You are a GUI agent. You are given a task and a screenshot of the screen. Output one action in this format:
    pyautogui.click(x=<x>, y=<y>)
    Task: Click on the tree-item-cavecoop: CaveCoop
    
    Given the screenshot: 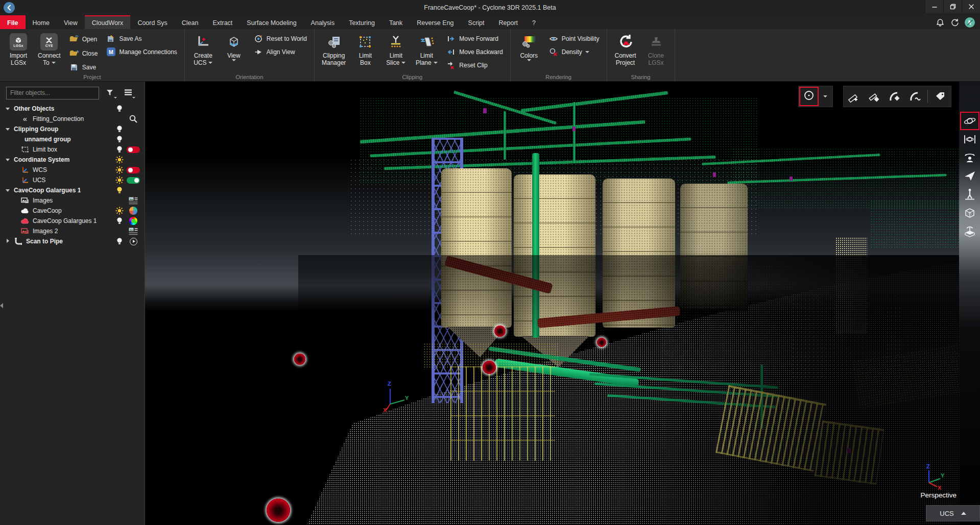 What is the action you would take?
    pyautogui.click(x=73, y=211)
    